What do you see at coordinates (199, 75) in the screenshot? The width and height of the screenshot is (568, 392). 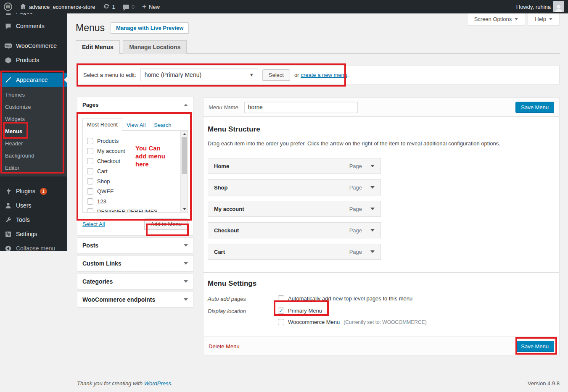 I see `menu-select-dropdown: home (Primary Menu) ▼` at bounding box center [199, 75].